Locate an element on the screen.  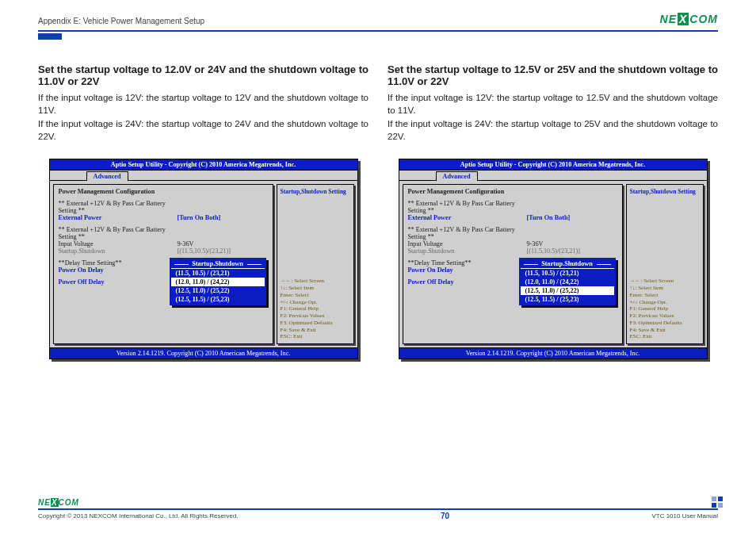
ext-heading-2: ** External +12V & By Pass Car Battery S… is located at coordinates (118, 233).